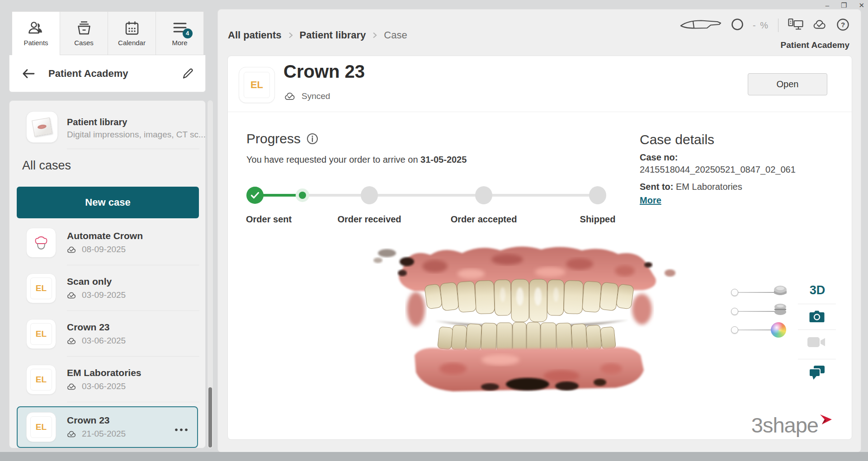 This screenshot has width=868, height=461. Describe the element at coordinates (108, 380) in the screenshot. I see `case-list-item: EL EM Laboratories 03-06-2025` at that location.